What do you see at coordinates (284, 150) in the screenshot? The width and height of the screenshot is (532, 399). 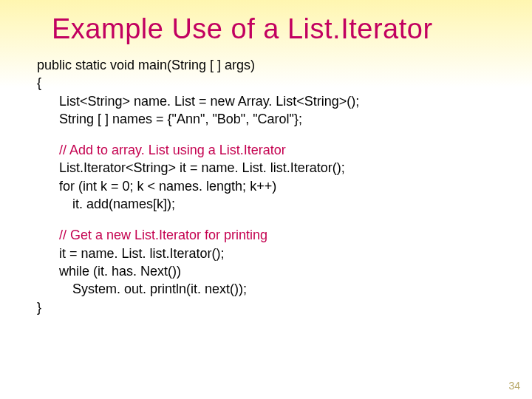 I see `code-comment: // Add to array. List using a List.Itera…` at bounding box center [284, 150].